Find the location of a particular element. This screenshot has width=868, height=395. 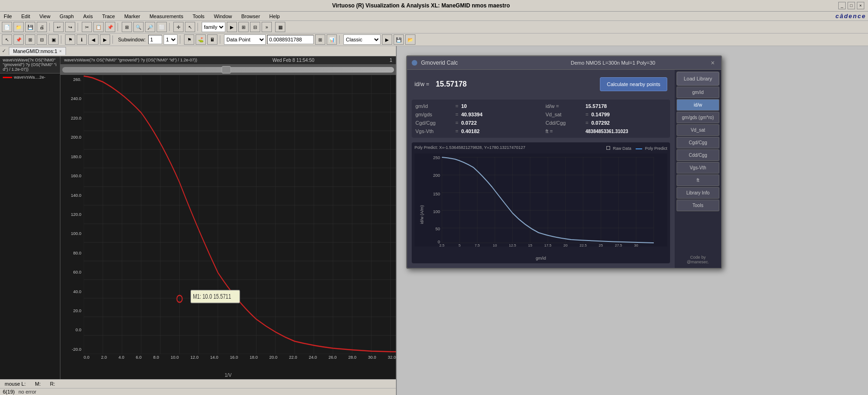

subwindow-input: 1 is located at coordinates (155, 40).